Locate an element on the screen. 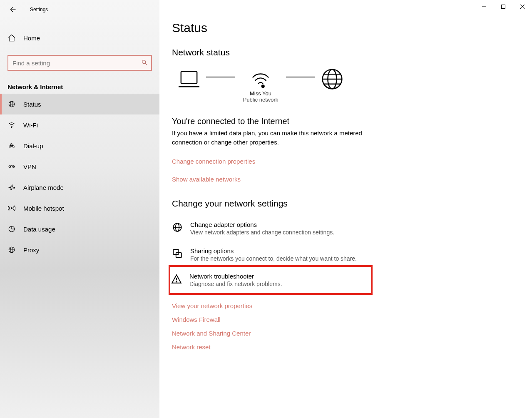 This screenshot has height=418, width=532. app-title: Settings is located at coordinates (39, 10).